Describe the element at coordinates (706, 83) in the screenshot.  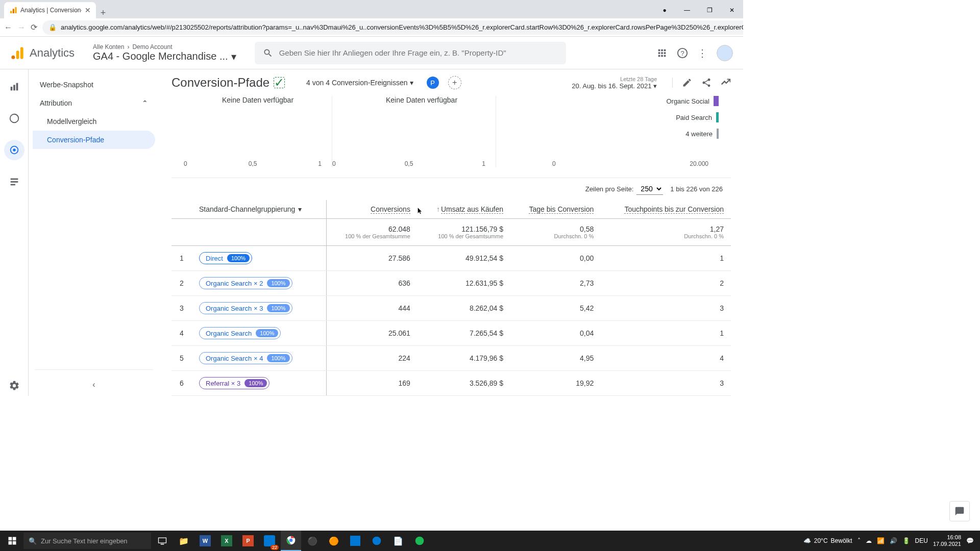
I see `share-icon` at that location.